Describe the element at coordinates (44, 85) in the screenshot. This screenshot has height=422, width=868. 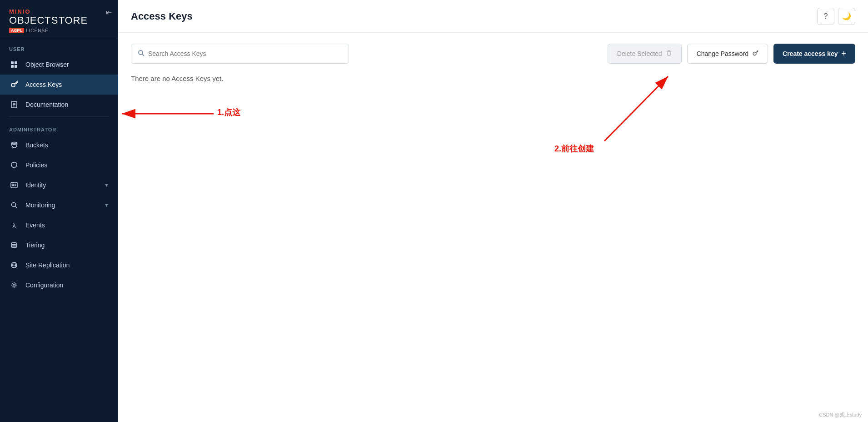
I see `access-keys-nav-label: Access Keys` at that location.